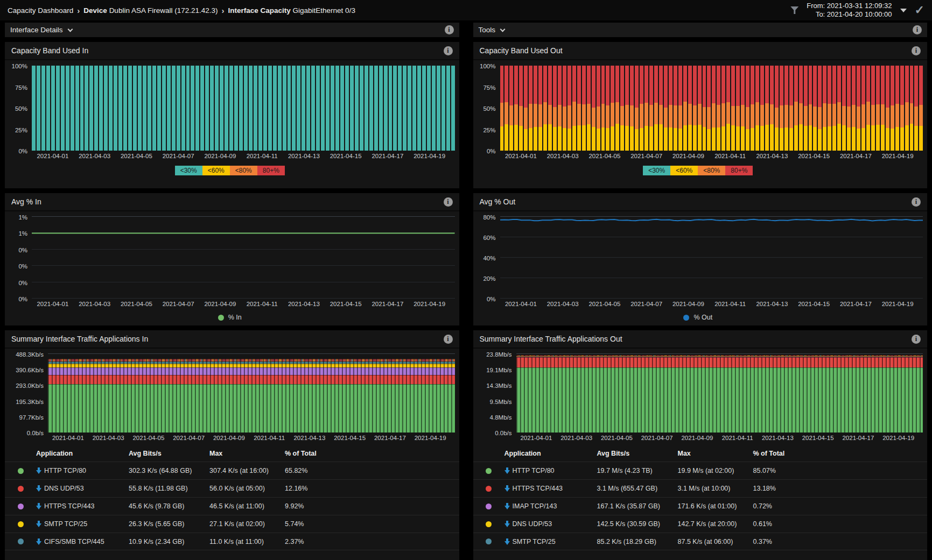 Image resolution: width=932 pixels, height=560 pixels. I want to click on breadcrumb-item: Capacity Dashboard, so click(40, 11).